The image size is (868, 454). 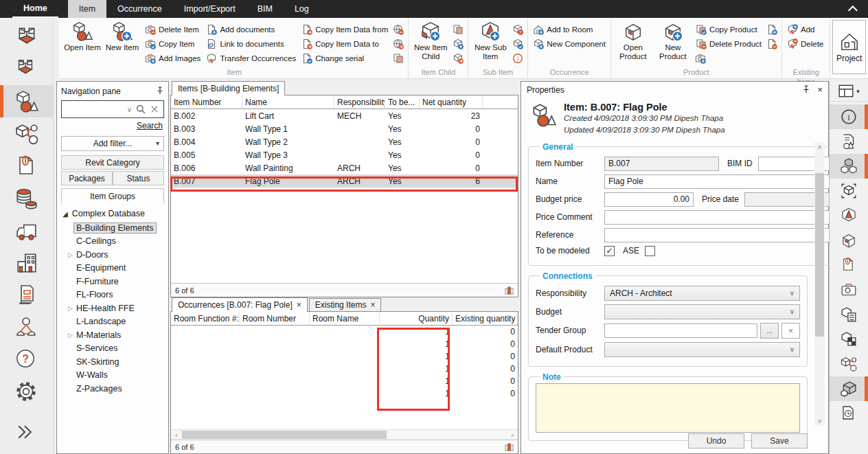 What do you see at coordinates (36, 9) in the screenshot?
I see `tab-home: Home` at bounding box center [36, 9].